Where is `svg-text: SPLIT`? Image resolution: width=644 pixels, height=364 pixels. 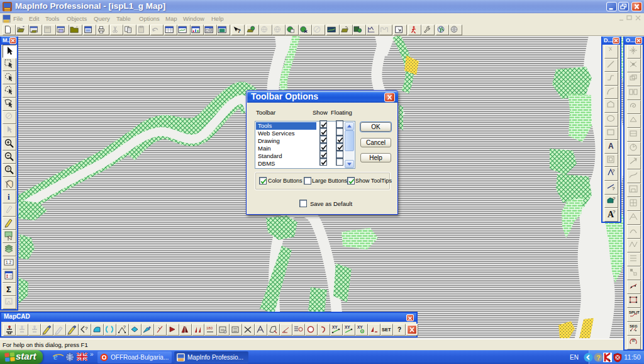
svg-text: SPLIT is located at coordinates (634, 312).